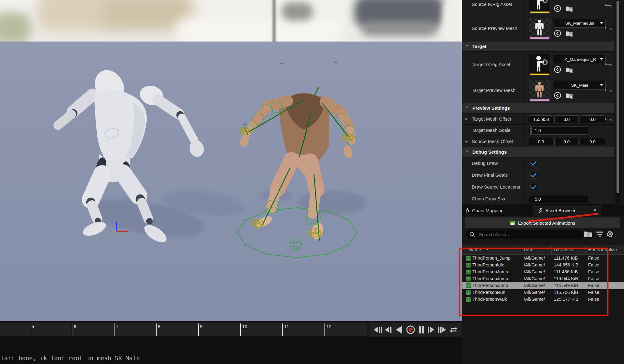  I want to click on debug-draw-checkbox, so click(534, 163).